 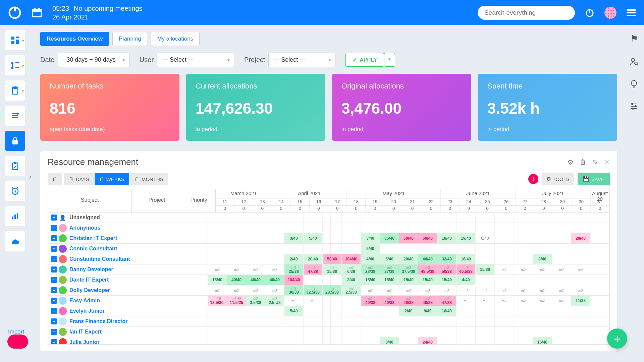 I want to click on resource-row: +Easy Adminm9.512.5/30.m7,3811.5/25m23.5…, so click(x=329, y=301).